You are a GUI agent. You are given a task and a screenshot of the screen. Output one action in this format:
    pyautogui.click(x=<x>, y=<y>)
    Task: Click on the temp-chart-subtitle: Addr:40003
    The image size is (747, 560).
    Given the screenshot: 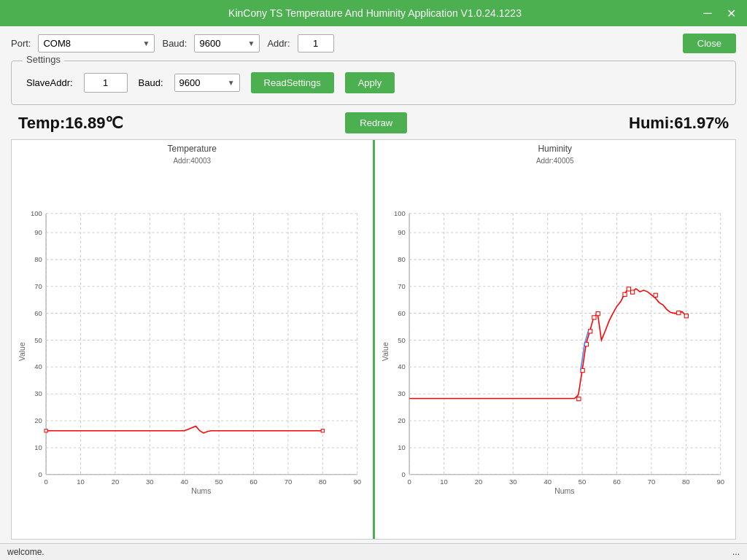 What is the action you would take?
    pyautogui.click(x=193, y=160)
    